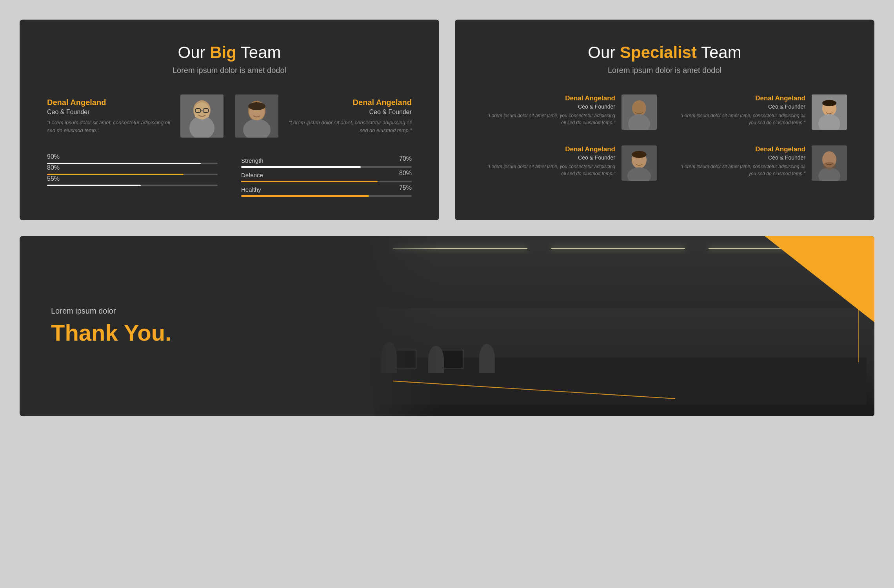 This screenshot has height=588, width=894. What do you see at coordinates (665, 71) in the screenshot?
I see `slide2-subtitle: Lorem ipsum dolor is amet dodol` at bounding box center [665, 71].